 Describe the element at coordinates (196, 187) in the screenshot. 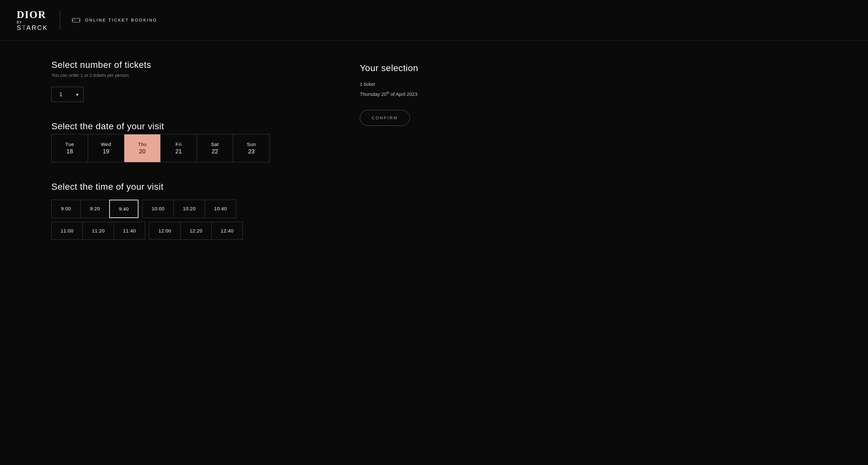

I see `time-section-title: Select the time of your visit` at that location.